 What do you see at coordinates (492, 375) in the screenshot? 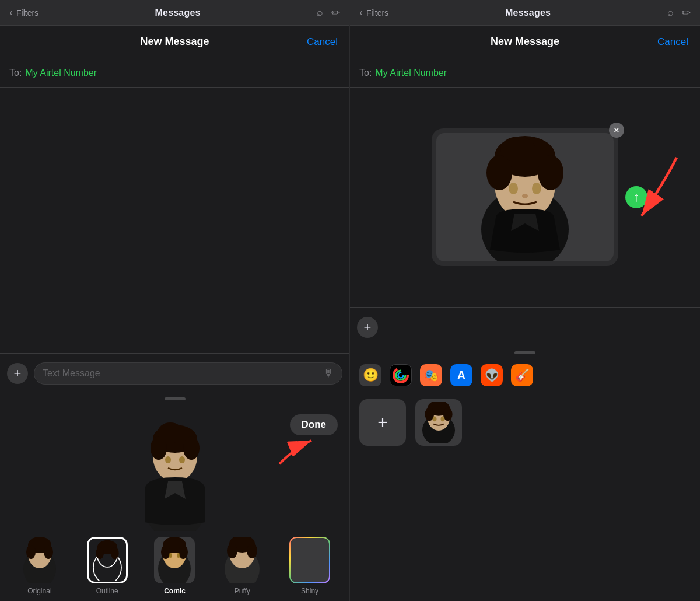
I see `reddit-icon: 👽` at bounding box center [492, 375].